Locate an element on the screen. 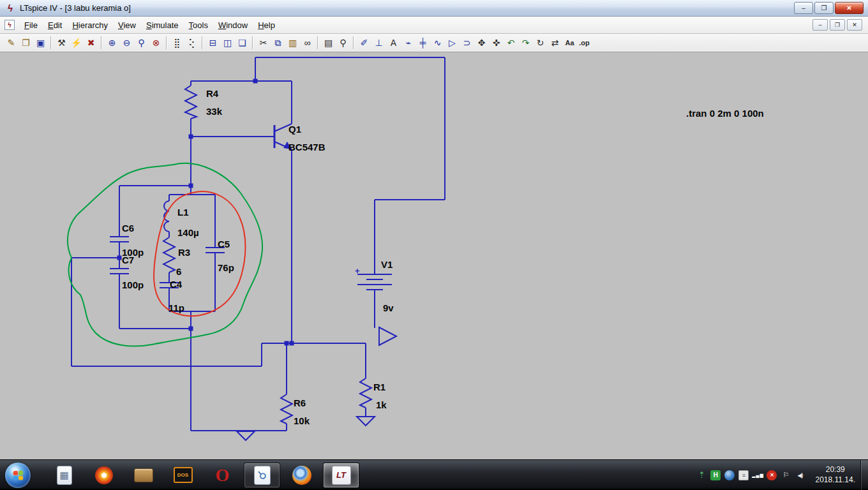 The height and width of the screenshot is (490, 868). mdi-restore-button: ❐ is located at coordinates (837, 25).